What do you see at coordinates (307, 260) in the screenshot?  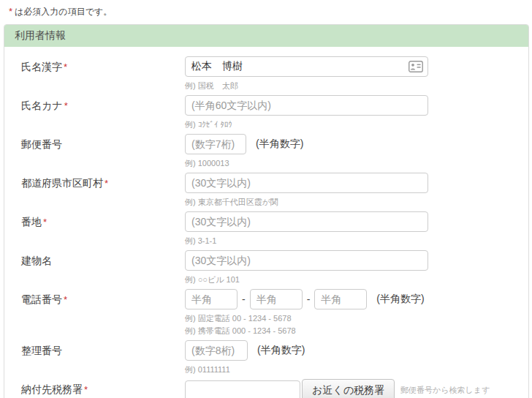 I see `building-name-input` at bounding box center [307, 260].